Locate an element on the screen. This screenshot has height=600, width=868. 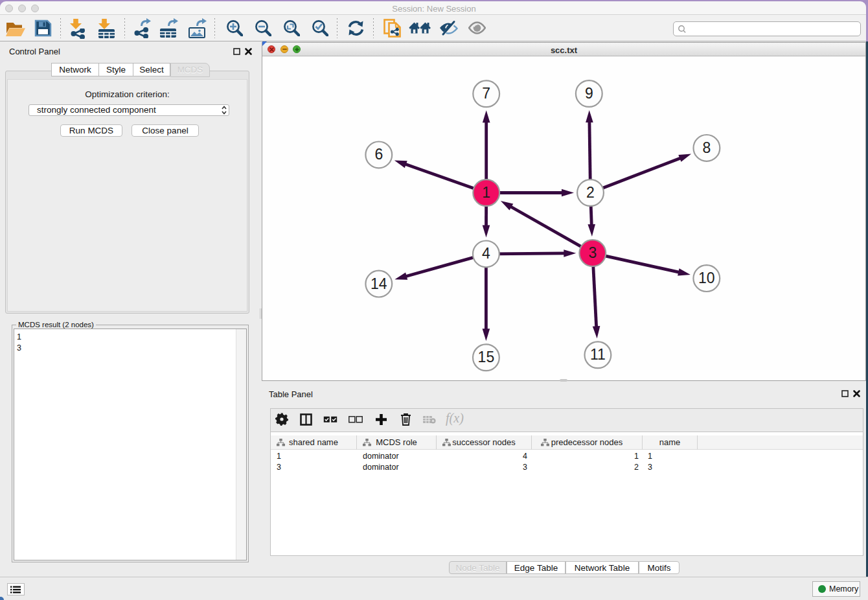
svg-text: 2 is located at coordinates (591, 192).